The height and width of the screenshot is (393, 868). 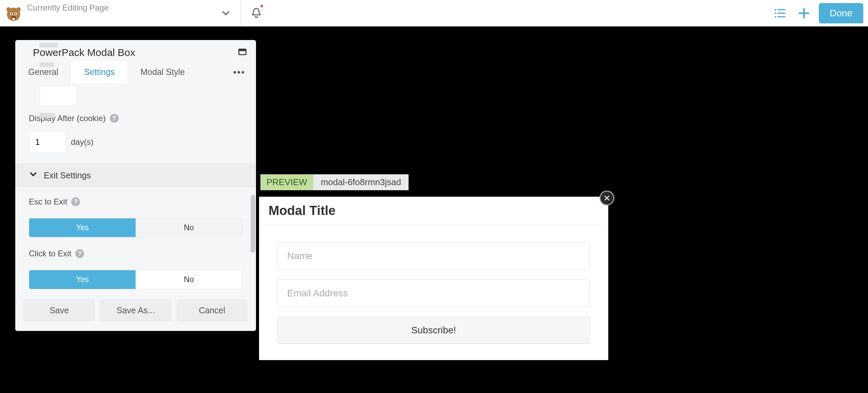 What do you see at coordinates (334, 182) in the screenshot?
I see `preview-badge: PREVIEW modal-6fo8rmn3jsad` at bounding box center [334, 182].